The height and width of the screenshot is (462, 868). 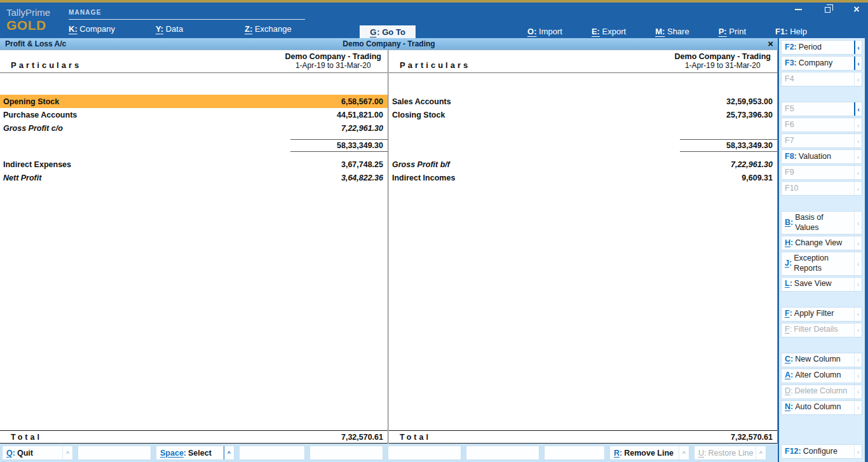 I want to click on report-row: Purchase Accounts 44,51,821.00, so click(x=194, y=114).